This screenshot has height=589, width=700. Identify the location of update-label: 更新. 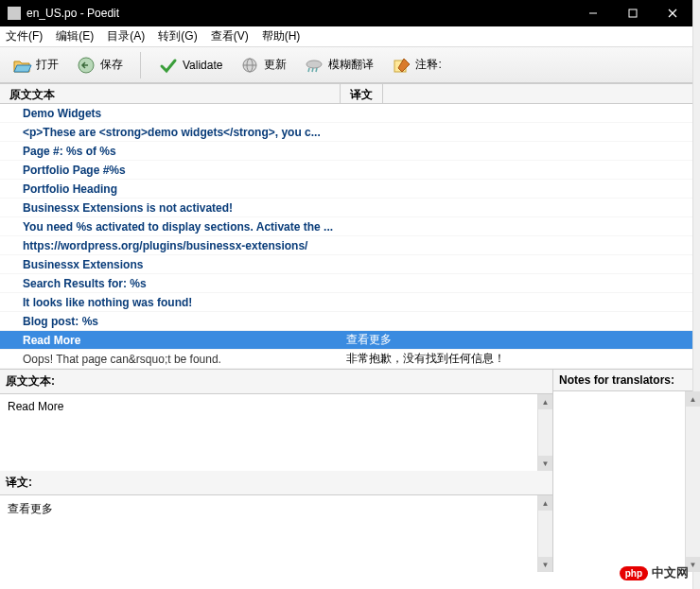
(275, 64).